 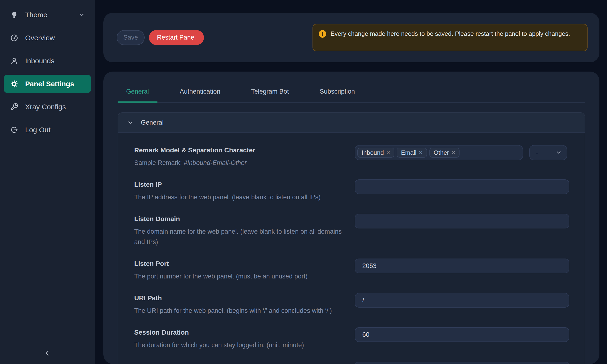 I want to click on field-description: The URI path for the web panel. (begins …, so click(x=238, y=311).